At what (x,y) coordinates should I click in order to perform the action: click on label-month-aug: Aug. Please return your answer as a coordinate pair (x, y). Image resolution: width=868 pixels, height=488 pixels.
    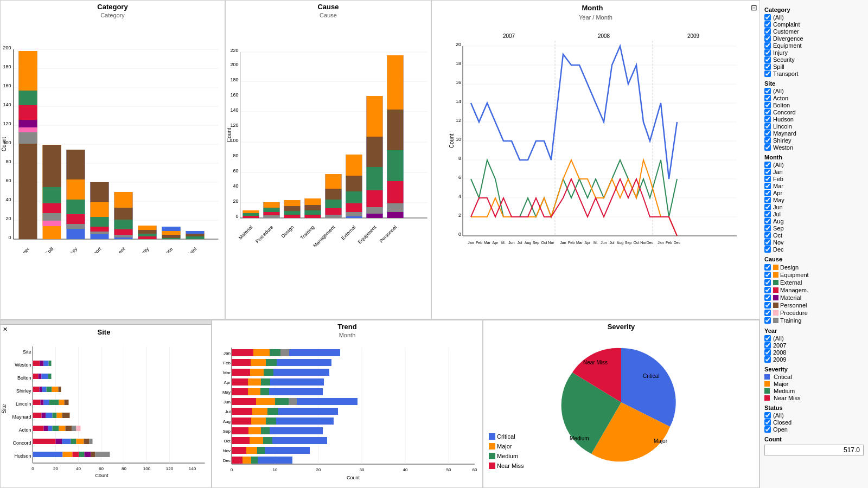
    Looking at the image, I should click on (778, 221).